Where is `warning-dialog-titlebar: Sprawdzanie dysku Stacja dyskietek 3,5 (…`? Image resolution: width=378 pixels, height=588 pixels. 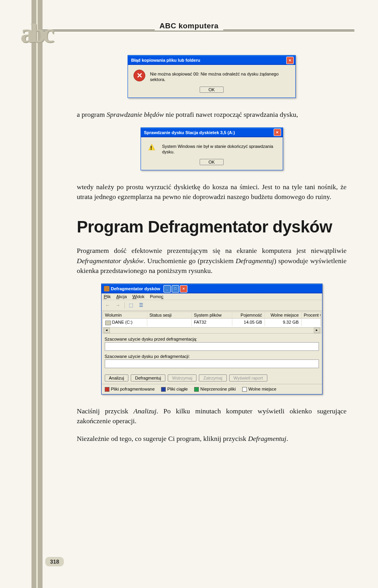
warning-dialog-titlebar: Sprawdzanie dysku Stacja dyskietek 3,5 (… is located at coordinates (212, 133).